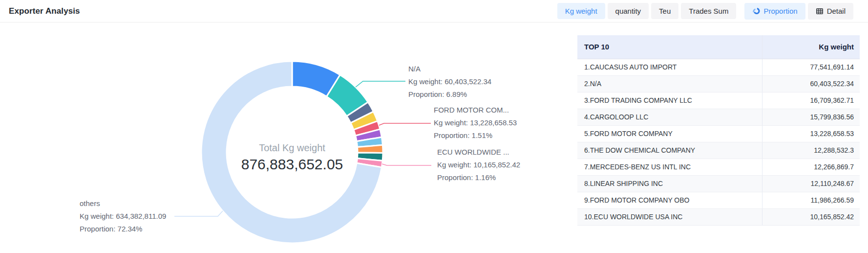  I want to click on table-row: 5.FORD MOTOR COMPANY13,228,658.53, so click(719, 134).